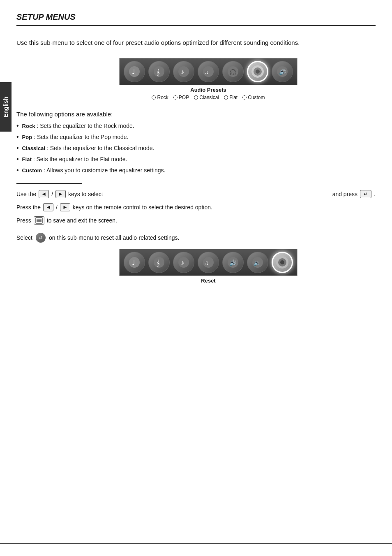 This screenshot has height=556, width=392. Describe the element at coordinates (85, 194) in the screenshot. I see `instr1-middle: keys to select` at that location.